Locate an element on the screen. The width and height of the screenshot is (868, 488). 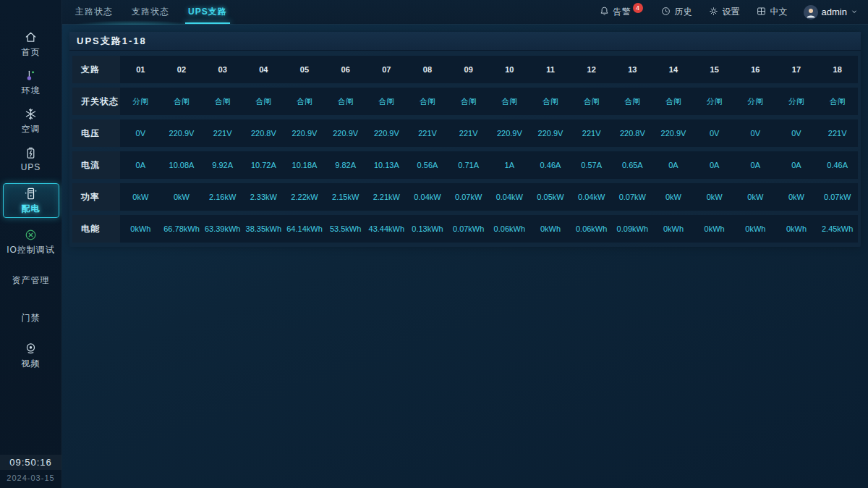
sidebar-item-home: 首页 is located at coordinates (31, 45).